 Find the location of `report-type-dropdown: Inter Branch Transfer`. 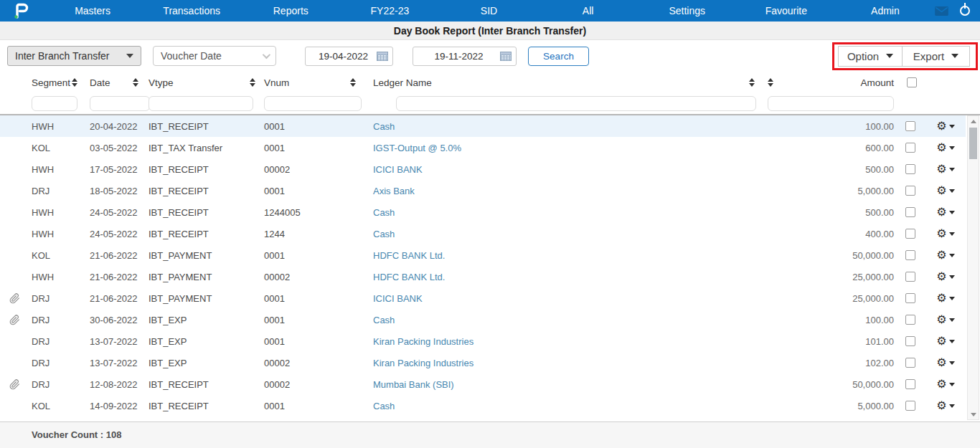

report-type-dropdown: Inter Branch Transfer is located at coordinates (75, 56).